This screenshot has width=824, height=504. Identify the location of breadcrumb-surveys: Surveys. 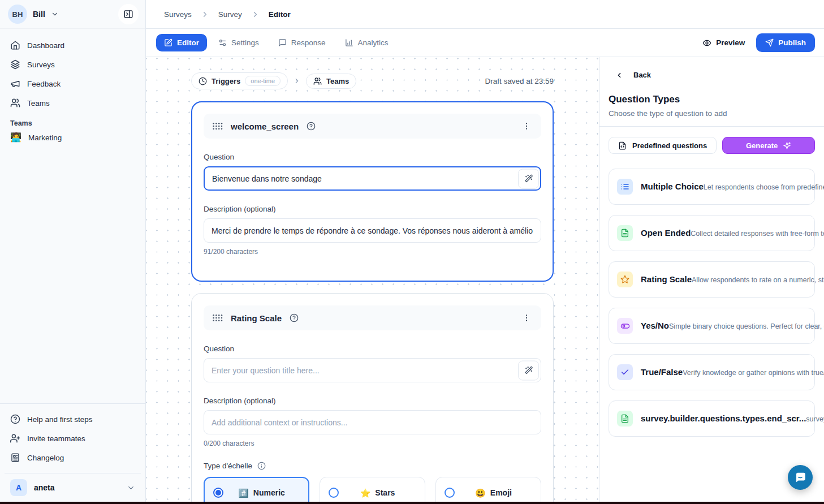
(178, 15).